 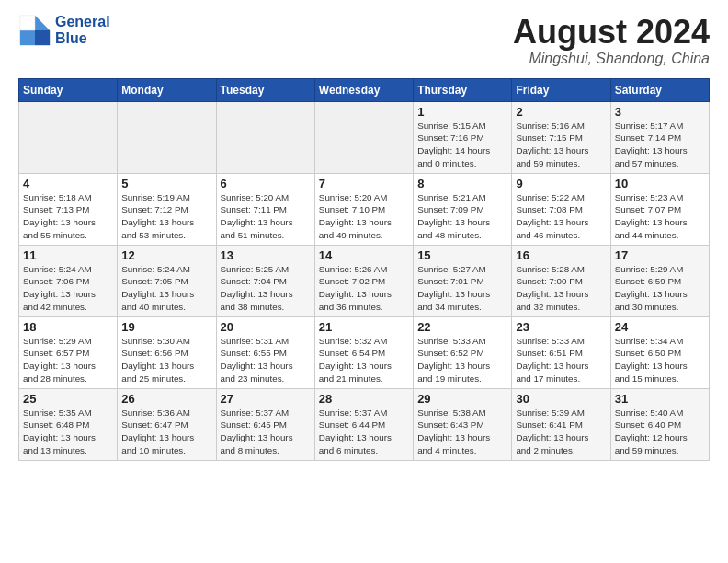 What do you see at coordinates (660, 432) in the screenshot?
I see `day-info: Sunrise: 5:40 AM Sunset: 6:40 PM Dayligh…` at bounding box center [660, 432].